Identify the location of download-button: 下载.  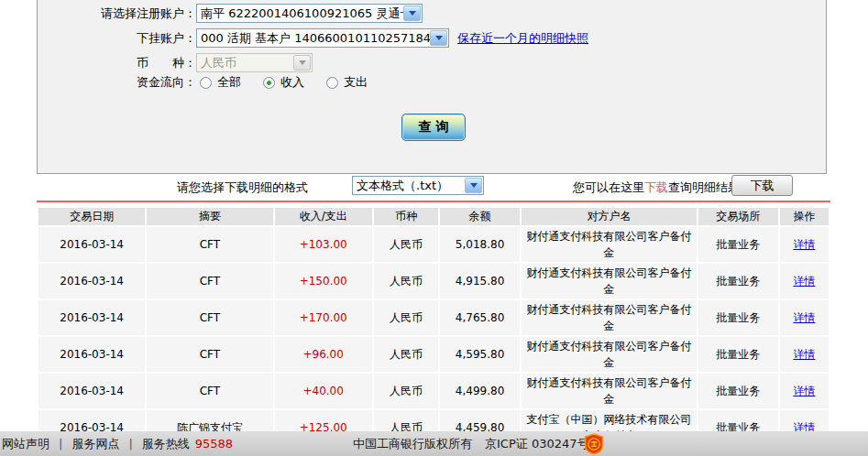
(763, 185).